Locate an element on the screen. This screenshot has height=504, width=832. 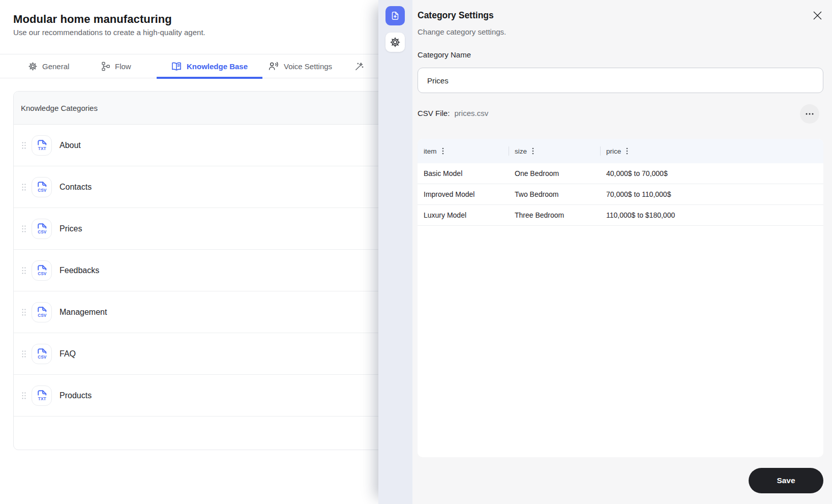
csv-more-options-button is located at coordinates (810, 114).